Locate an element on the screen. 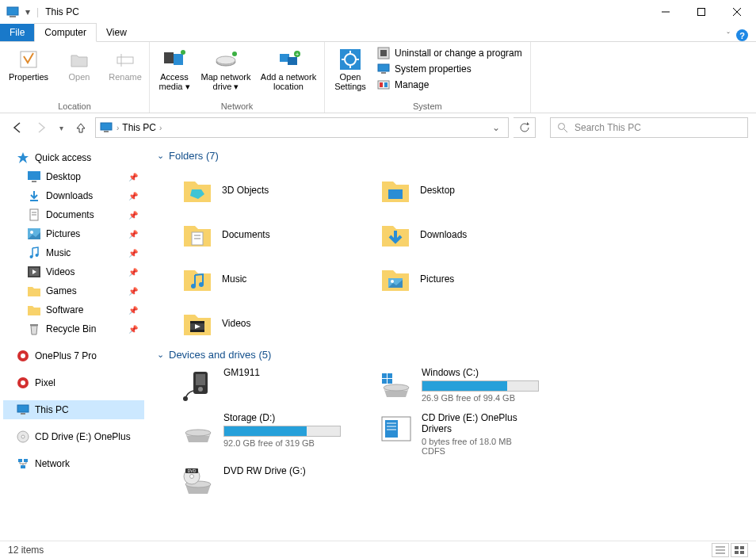 This screenshot has width=756, height=558. sidebar-item-software: Software📌 is located at coordinates (74, 310).